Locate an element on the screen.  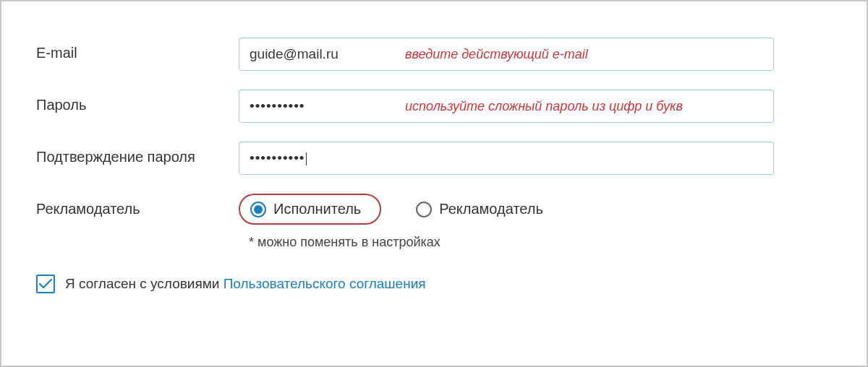
role-note: * можно поменять в настройках is located at coordinates (535, 243).